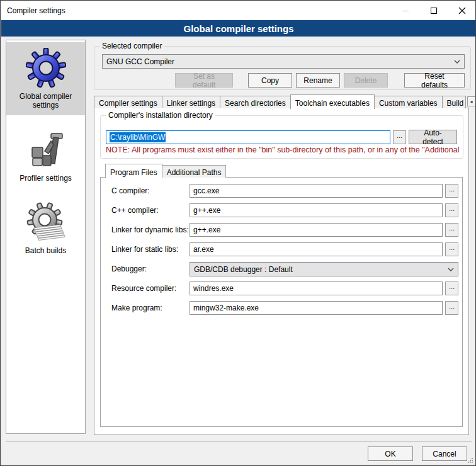 The width and height of the screenshot is (476, 466). I want to click on static-linker-value: ar.exe, so click(204, 249).